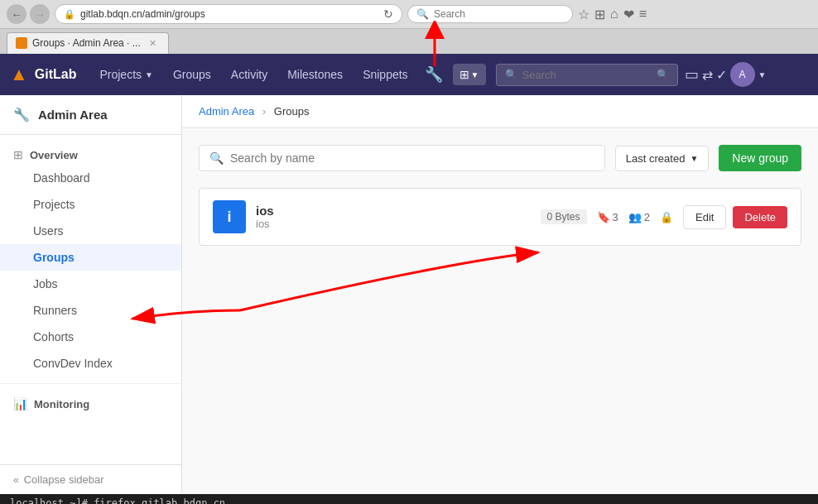 This screenshot has height=504, width=818. Describe the element at coordinates (227, 111) in the screenshot. I see `breadcrumb-parent-link: Admin Area` at that location.